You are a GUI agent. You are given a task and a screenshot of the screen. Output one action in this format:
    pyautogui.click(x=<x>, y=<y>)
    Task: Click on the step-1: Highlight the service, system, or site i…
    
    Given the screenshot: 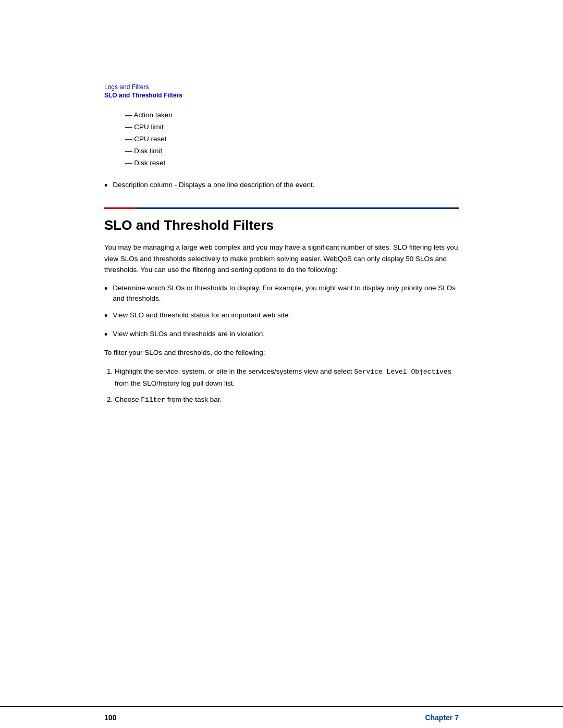 What is the action you would take?
    pyautogui.click(x=287, y=377)
    